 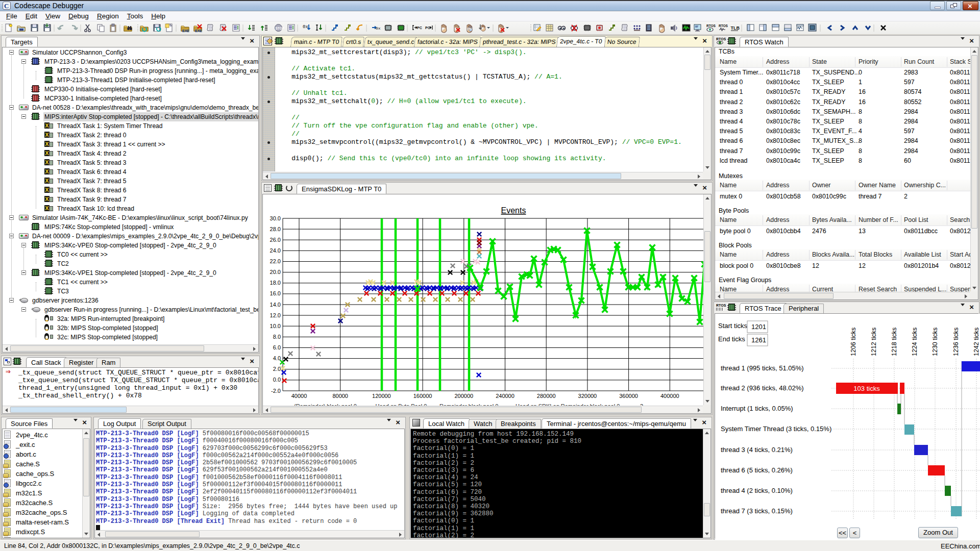 What do you see at coordinates (588, 396) in the screenshot?
I see `svg-text: 320000` at bounding box center [588, 396].